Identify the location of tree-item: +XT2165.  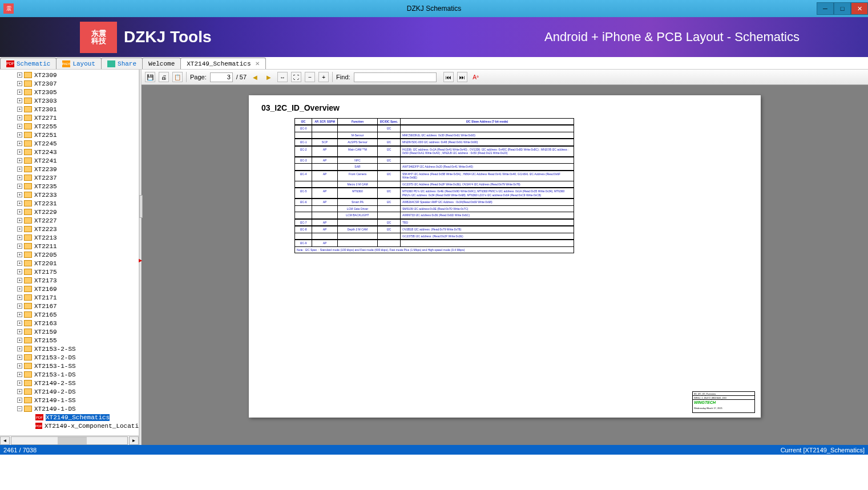
(70, 315).